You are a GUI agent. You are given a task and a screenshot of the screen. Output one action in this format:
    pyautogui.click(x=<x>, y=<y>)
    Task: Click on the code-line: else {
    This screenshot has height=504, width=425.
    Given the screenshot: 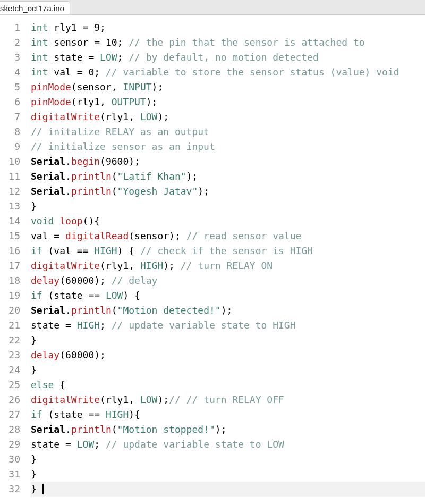 What is the action you would take?
    pyautogui.click(x=228, y=385)
    